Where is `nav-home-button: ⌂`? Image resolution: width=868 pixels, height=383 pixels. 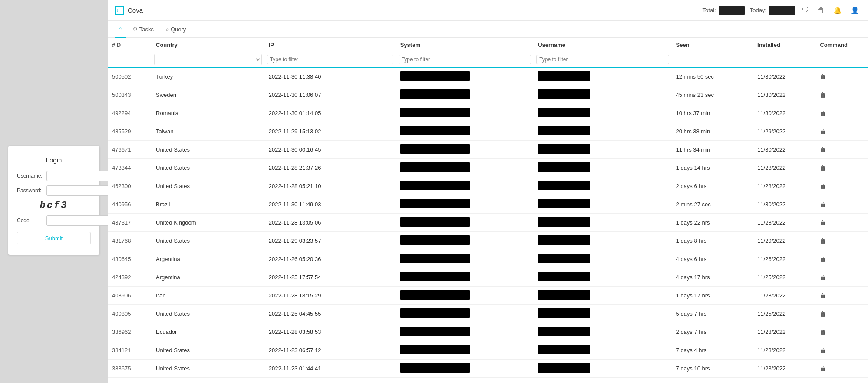
nav-home-button: ⌂ is located at coordinates (120, 30).